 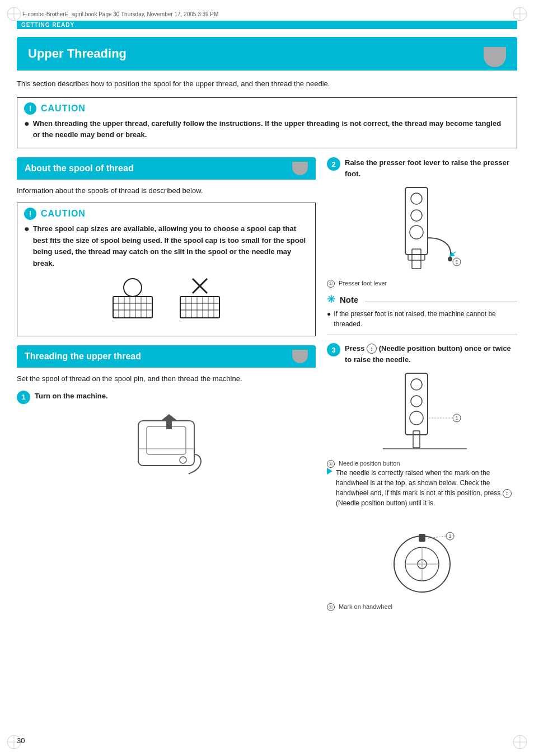 I want to click on caption-circled-3: ①, so click(x=331, y=607).